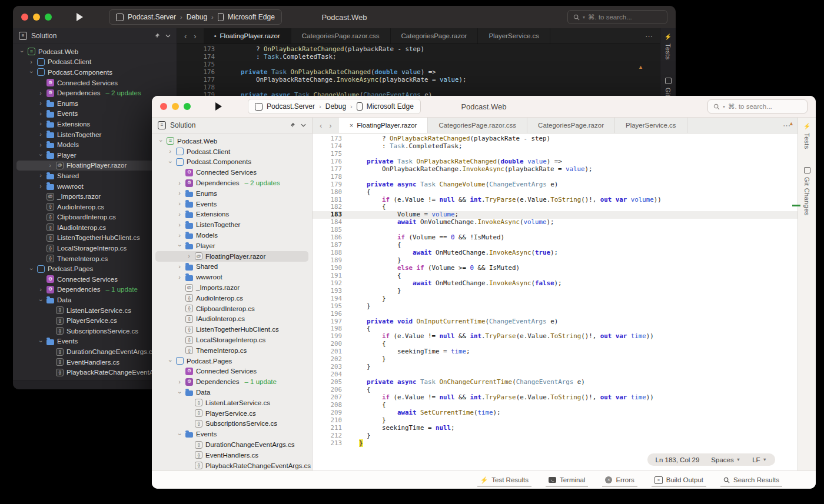 This screenshot has width=824, height=504. I want to click on code-line-177: 177 OnPlaybackRateChange.InvokeAsync(pla…, so click(555, 169).